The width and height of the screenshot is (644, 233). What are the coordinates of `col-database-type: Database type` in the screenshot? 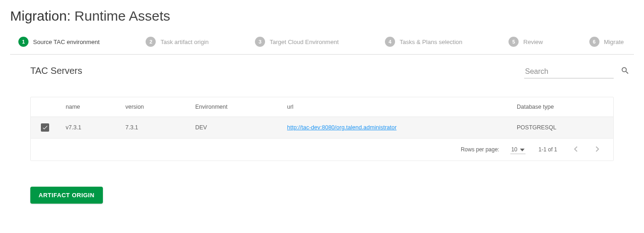 It's located at (565, 107).